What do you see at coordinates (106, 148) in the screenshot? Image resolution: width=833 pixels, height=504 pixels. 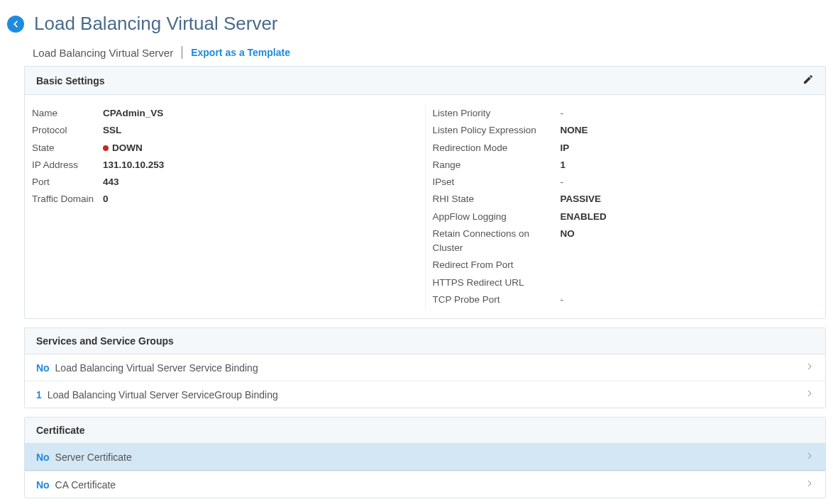 I see `status-down-icon` at bounding box center [106, 148].